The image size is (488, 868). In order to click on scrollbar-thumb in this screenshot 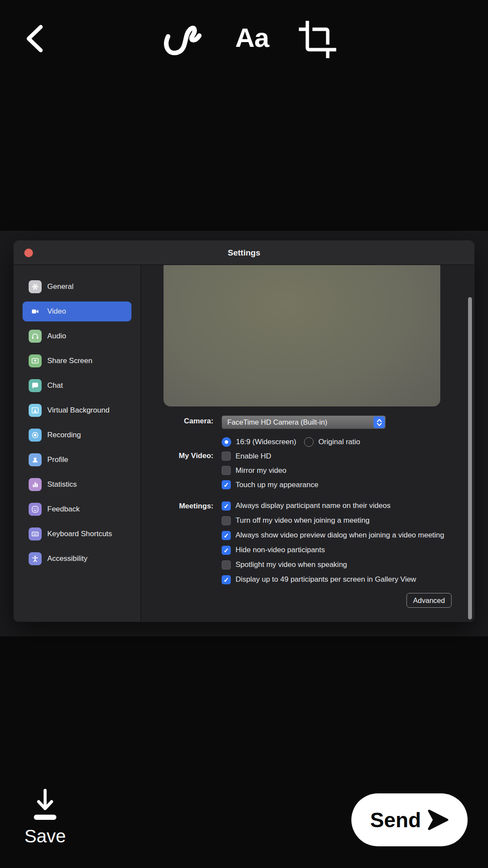, I will do `click(470, 458)`.